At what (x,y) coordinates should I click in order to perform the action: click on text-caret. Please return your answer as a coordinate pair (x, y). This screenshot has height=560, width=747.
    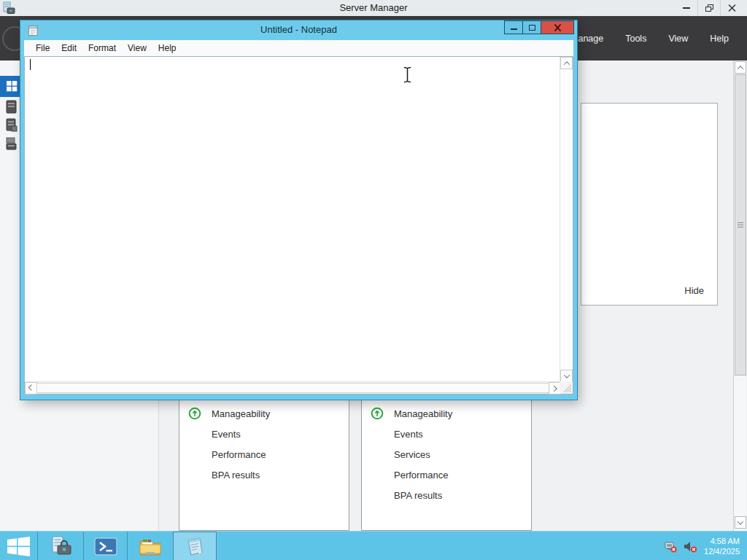
    Looking at the image, I should click on (31, 64).